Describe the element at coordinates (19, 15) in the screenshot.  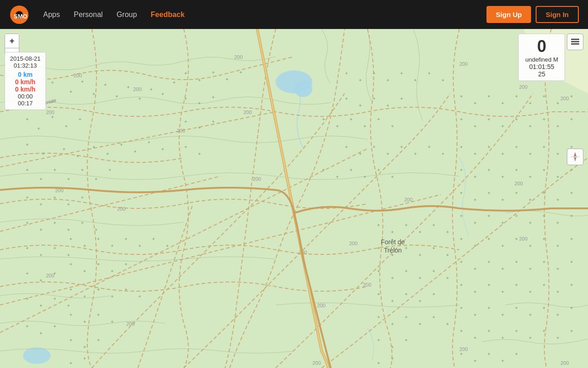
I see `osmo-logo-icon: SMO` at that location.